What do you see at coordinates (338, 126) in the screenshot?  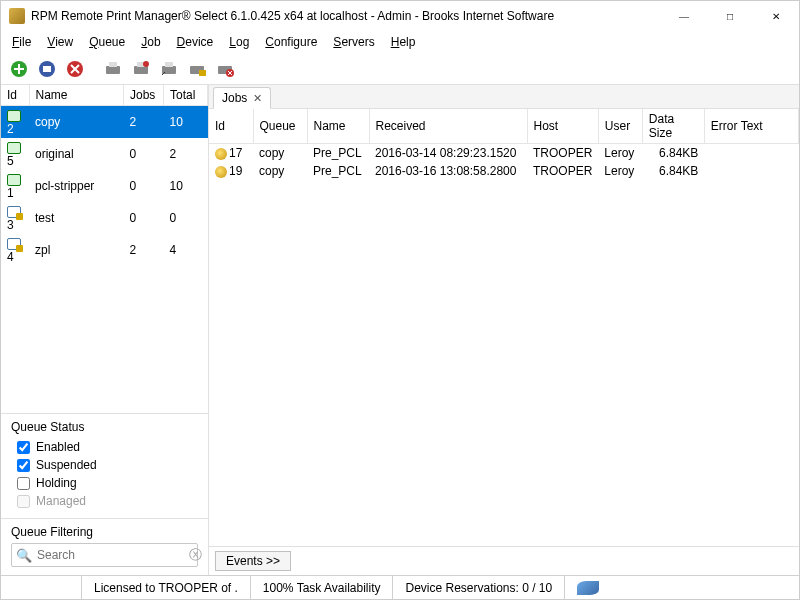 I see `jobs-header-name: Name` at bounding box center [338, 126].